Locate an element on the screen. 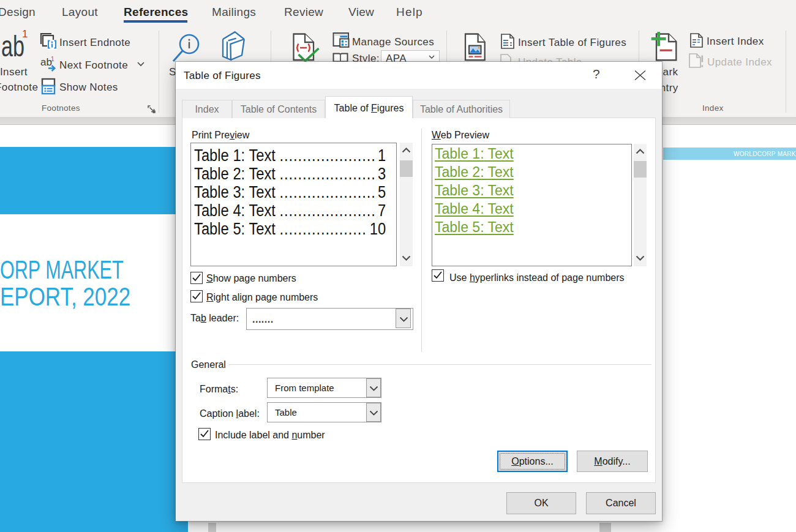  svg-text: 1 is located at coordinates (53, 59).